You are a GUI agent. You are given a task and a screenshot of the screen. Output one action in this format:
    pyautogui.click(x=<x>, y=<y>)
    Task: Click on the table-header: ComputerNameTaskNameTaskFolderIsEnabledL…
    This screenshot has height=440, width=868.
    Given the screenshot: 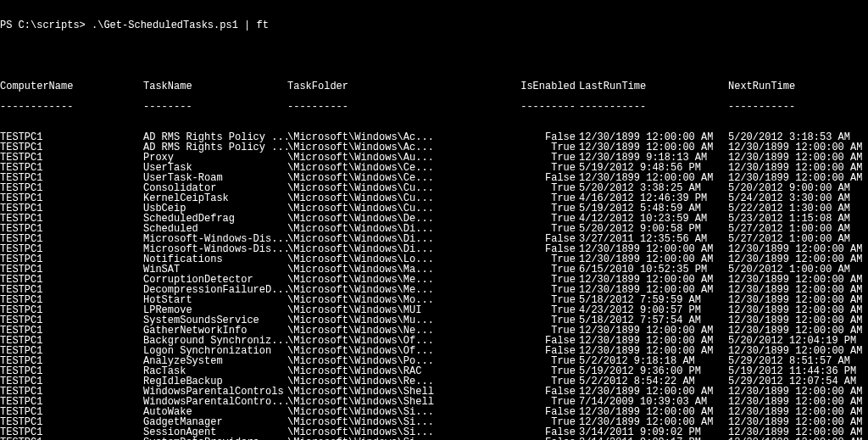 What is the action you would take?
    pyautogui.click(x=432, y=86)
    